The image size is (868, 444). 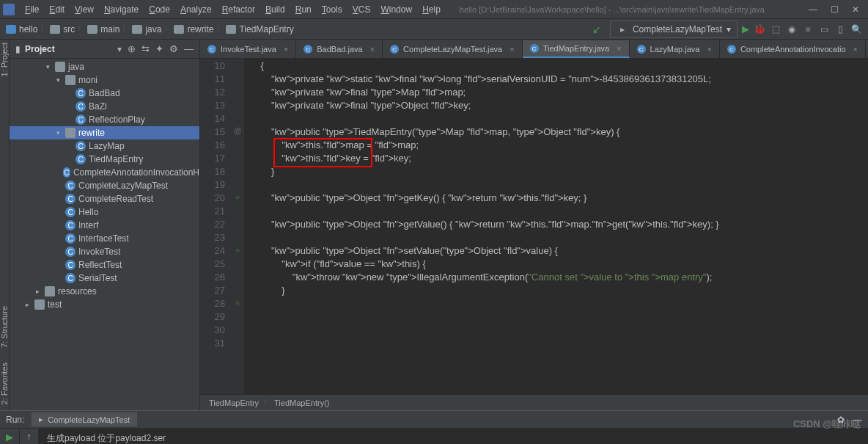 What do you see at coordinates (559, 66) in the screenshot?
I see `code-line: {` at bounding box center [559, 66].